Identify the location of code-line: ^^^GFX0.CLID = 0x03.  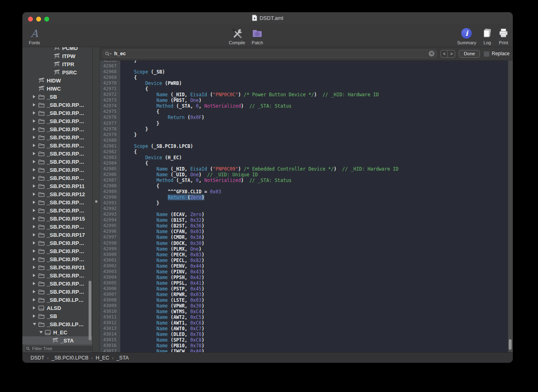
(315, 192).